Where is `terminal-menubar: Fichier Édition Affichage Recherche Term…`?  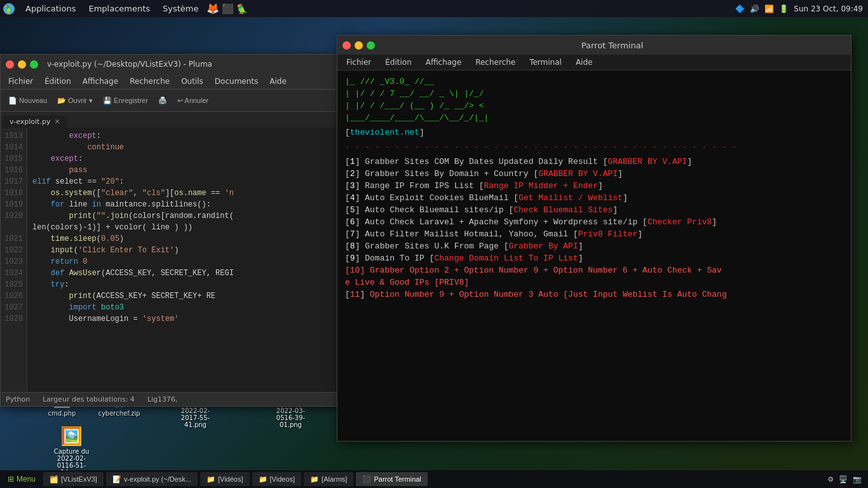 terminal-menubar: Fichier Édition Affichage Recherche Term… is located at coordinates (594, 62).